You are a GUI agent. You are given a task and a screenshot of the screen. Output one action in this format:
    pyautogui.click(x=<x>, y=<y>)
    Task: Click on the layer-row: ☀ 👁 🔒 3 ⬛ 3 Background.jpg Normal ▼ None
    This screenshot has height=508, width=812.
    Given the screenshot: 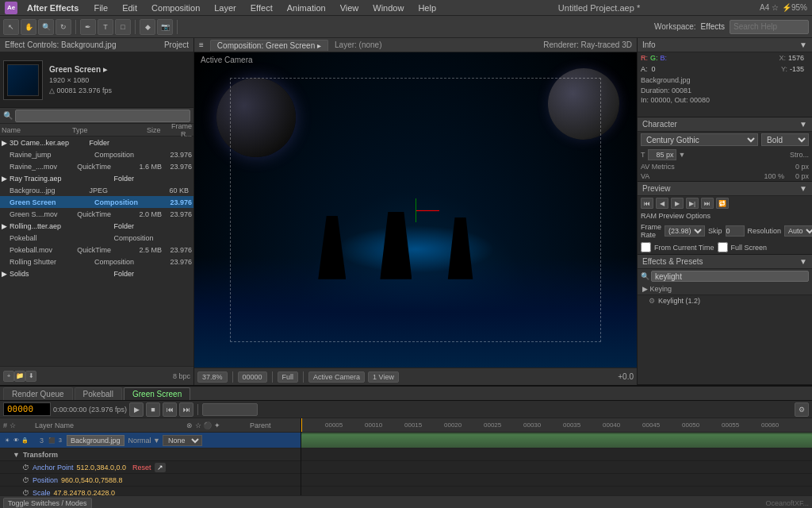 What is the action you would take?
    pyautogui.click(x=151, y=441)
    